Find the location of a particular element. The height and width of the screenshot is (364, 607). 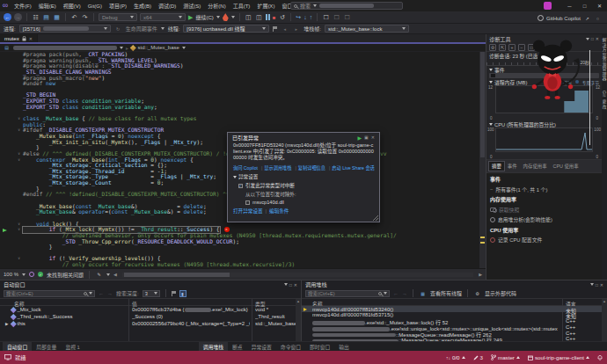

resize-grip is located at coordinates (376, 218).